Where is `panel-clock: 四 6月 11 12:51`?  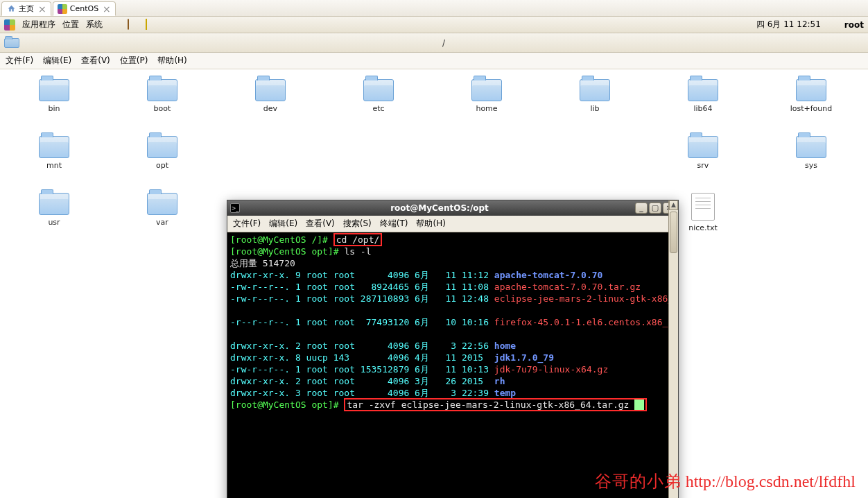
panel-clock: 四 6月 11 12:51 is located at coordinates (789, 25).